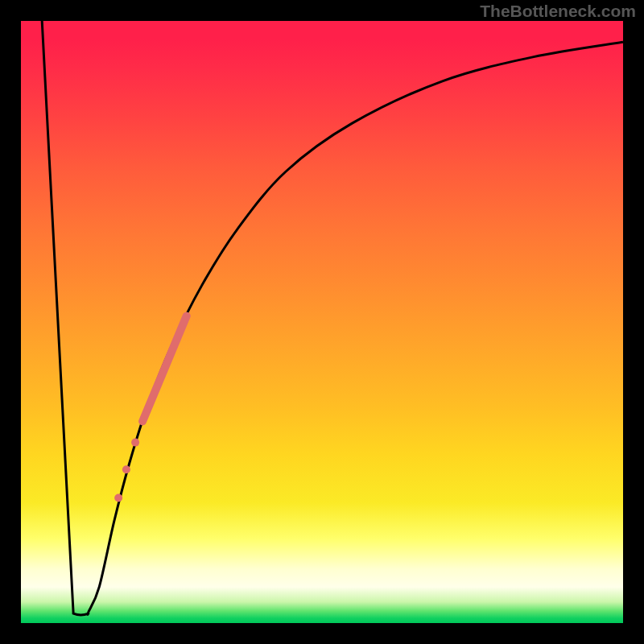 The height and width of the screenshot is (644, 644). What do you see at coordinates (164, 369) in the screenshot?
I see `highlight-segment` at bounding box center [164, 369].